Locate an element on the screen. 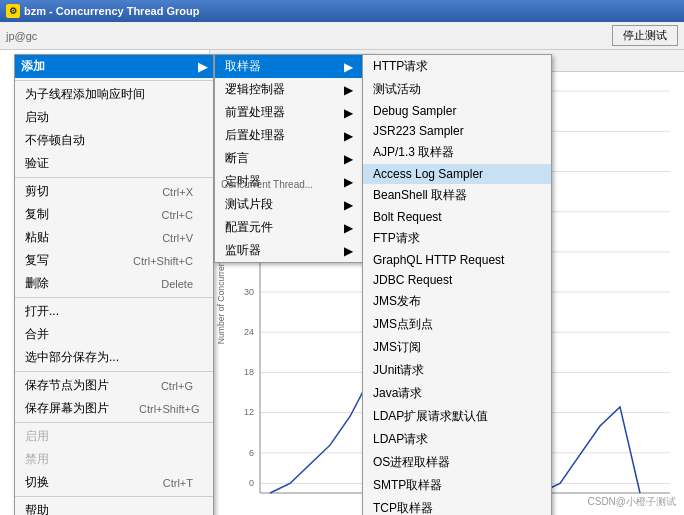  enable-label: 启用 is located at coordinates (37, 436).